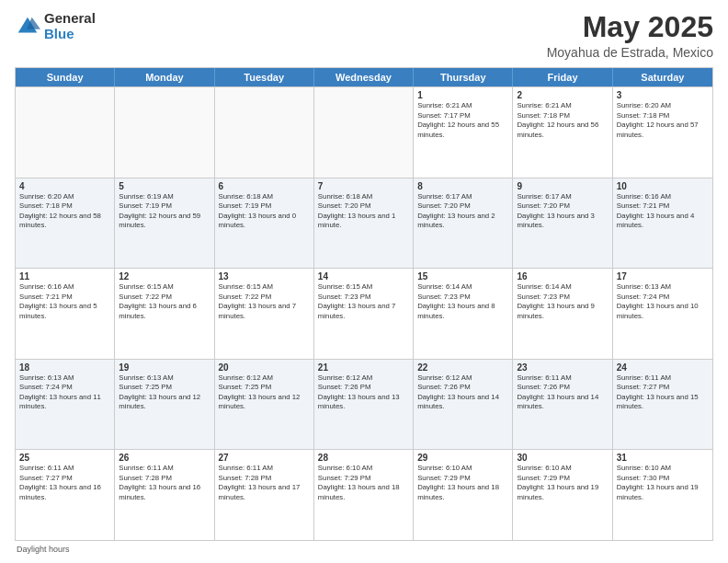 The height and width of the screenshot is (563, 728). What do you see at coordinates (165, 405) in the screenshot?
I see `day-cell-19: 19Sunrise: 6:13 AMSunset: 7:25 PMDayligh…` at bounding box center [165, 405].